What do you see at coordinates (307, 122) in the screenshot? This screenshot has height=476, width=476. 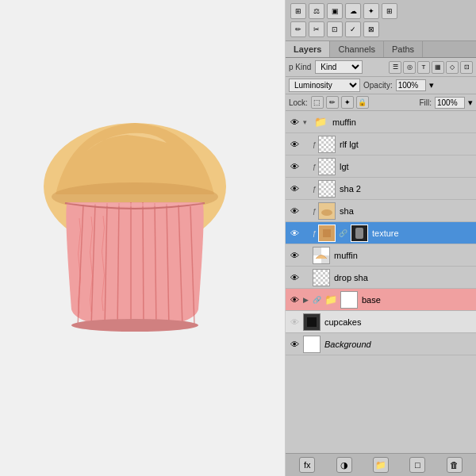 I see `group-arrow: ▾` at bounding box center [307, 122].